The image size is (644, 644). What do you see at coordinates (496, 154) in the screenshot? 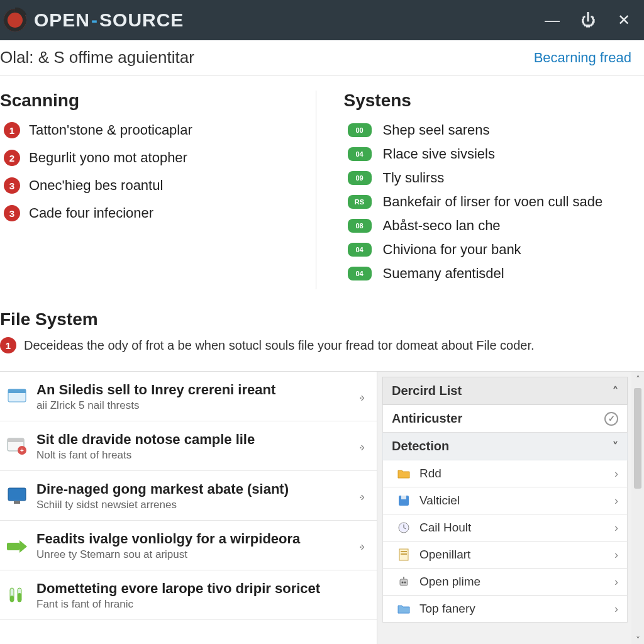
I see `systems-item: 04 Rlace sive sivsiels` at bounding box center [496, 154].